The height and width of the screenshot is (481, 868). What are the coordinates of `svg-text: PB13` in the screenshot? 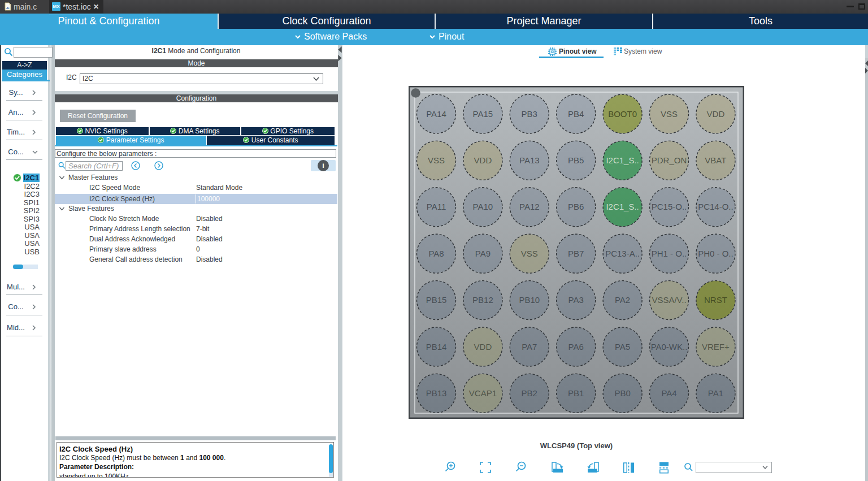 It's located at (436, 393).